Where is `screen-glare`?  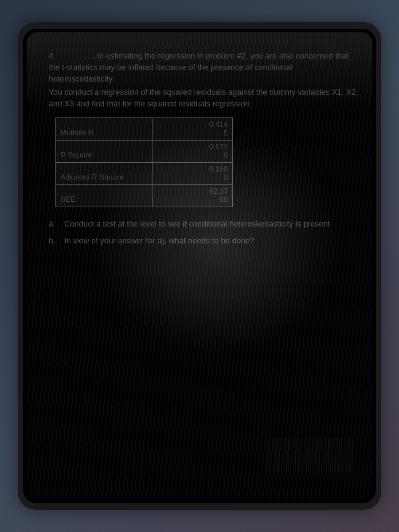
screen-glare is located at coordinates (310, 455).